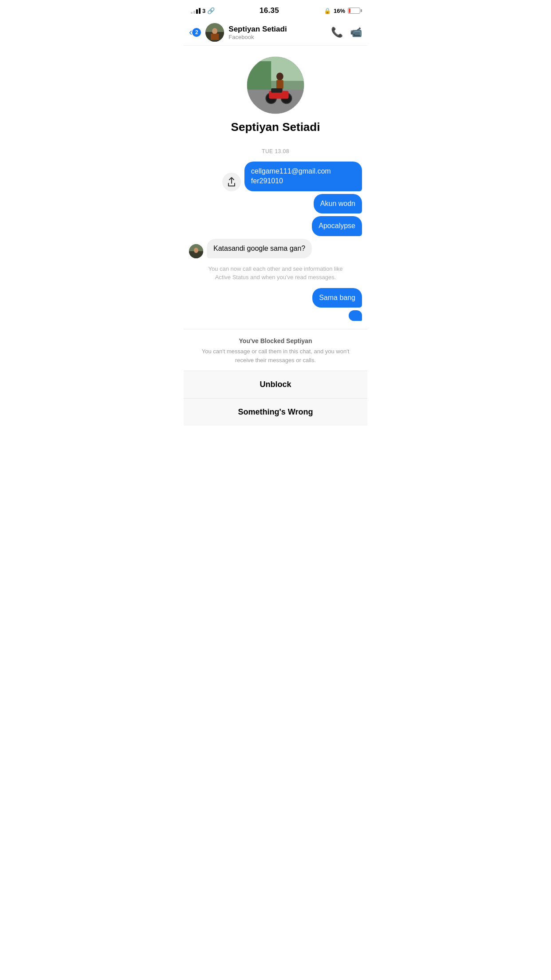 Image resolution: width=551 pixels, height=980 pixels. I want to click on lock-icon: 🔒, so click(327, 11).